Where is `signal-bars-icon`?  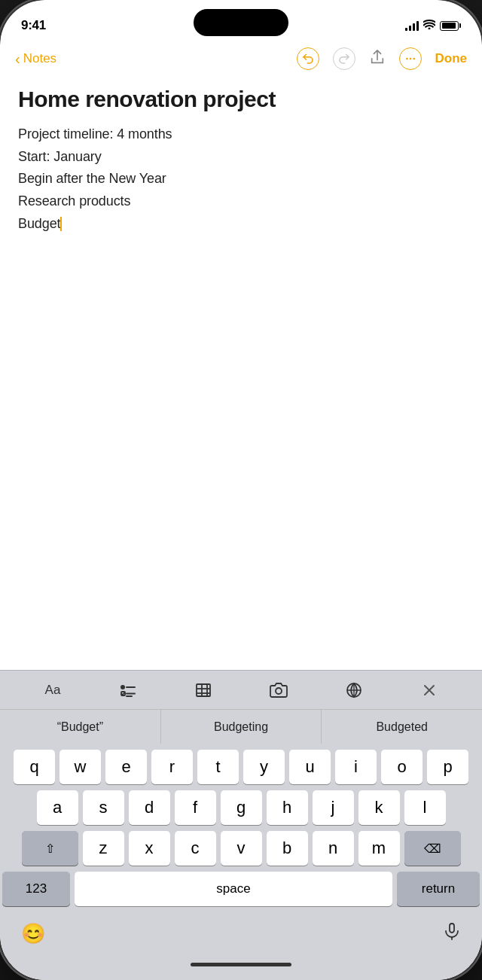
signal-bars-icon is located at coordinates (412, 26).